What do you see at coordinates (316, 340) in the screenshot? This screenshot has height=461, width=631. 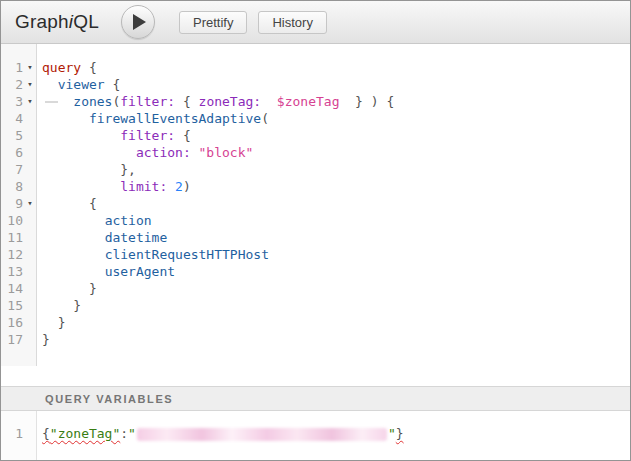 I see `code-line: 17}` at bounding box center [316, 340].